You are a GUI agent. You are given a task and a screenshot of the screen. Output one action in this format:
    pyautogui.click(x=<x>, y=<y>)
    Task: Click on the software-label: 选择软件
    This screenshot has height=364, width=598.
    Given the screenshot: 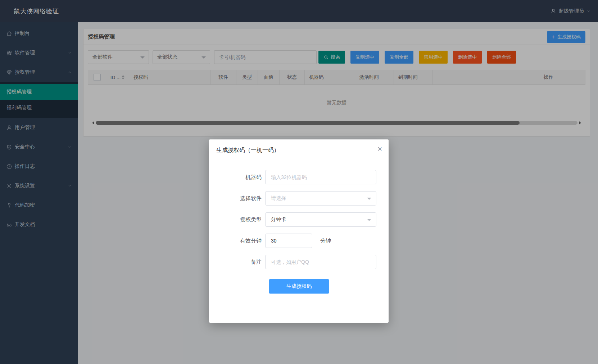 What is the action you would take?
    pyautogui.click(x=237, y=198)
    